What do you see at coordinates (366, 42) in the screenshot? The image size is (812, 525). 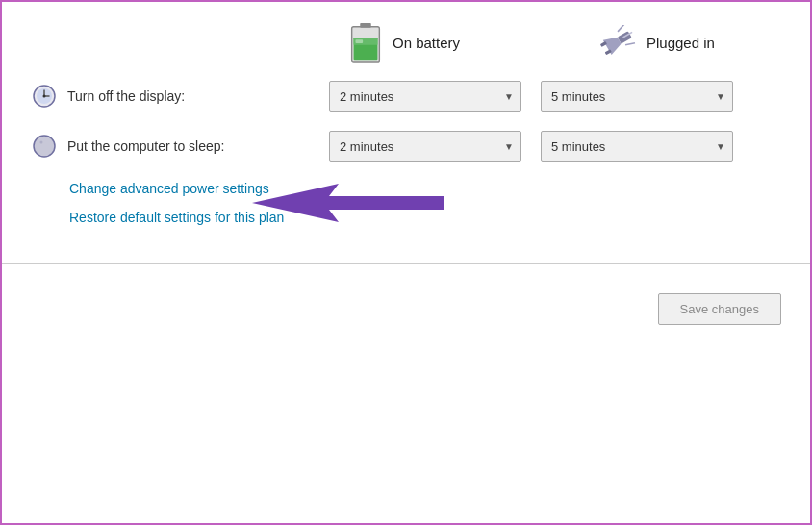 I see `battery-icon` at bounding box center [366, 42].